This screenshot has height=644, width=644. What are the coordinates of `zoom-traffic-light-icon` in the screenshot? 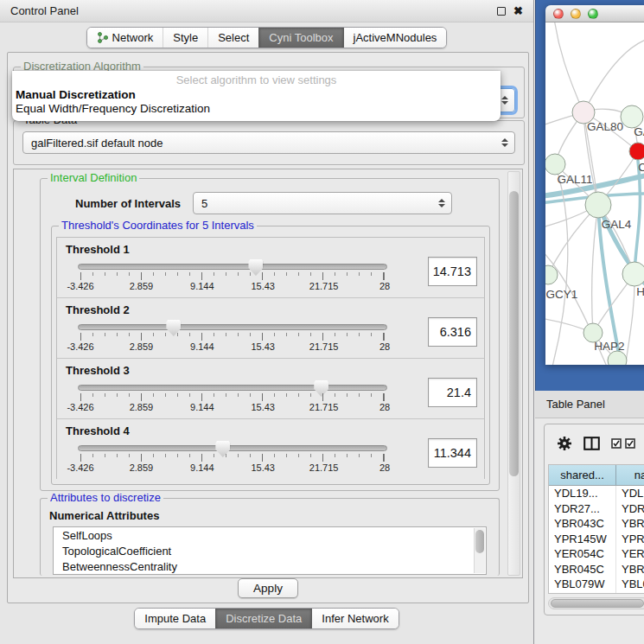 It's located at (593, 14).